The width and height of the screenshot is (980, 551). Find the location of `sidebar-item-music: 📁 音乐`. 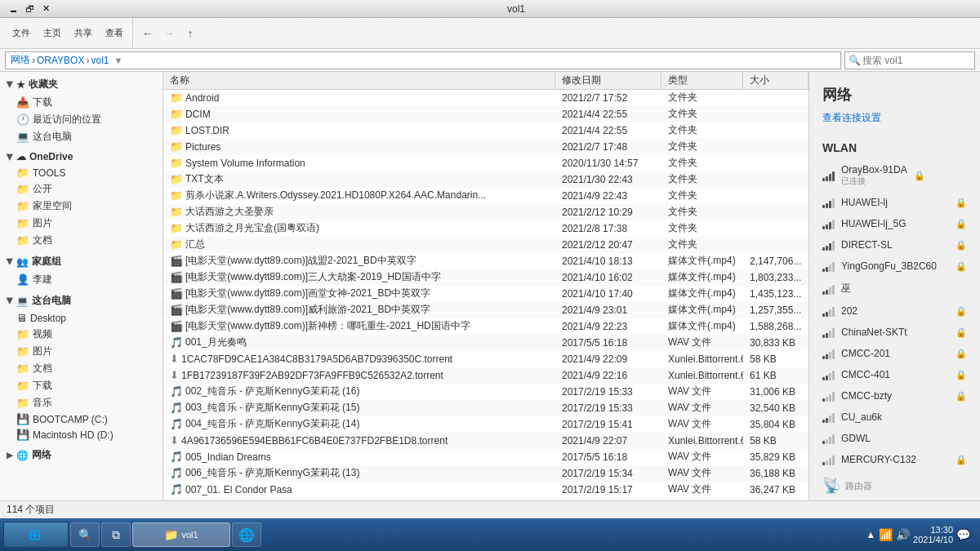

sidebar-item-music: 📁 音乐 is located at coordinates (82, 403).